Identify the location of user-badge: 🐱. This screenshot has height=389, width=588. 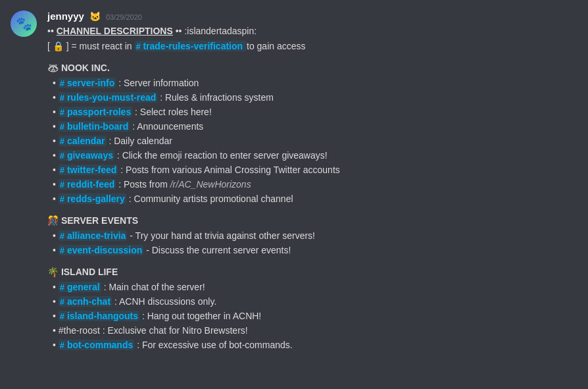
(95, 16).